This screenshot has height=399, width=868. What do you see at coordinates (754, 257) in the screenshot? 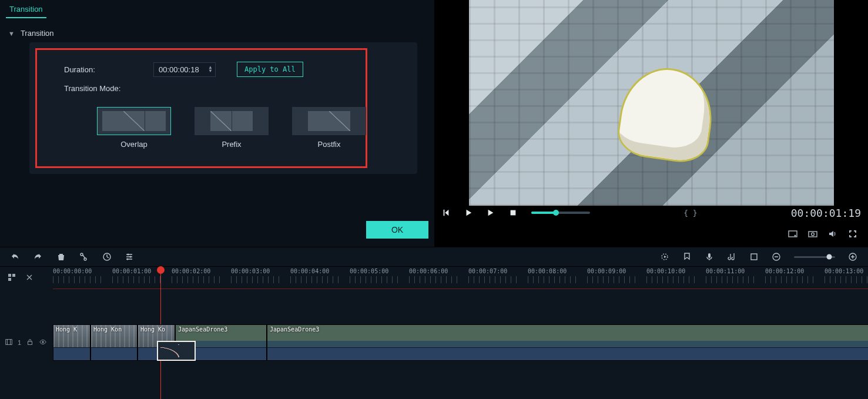
I see `crop-icon` at bounding box center [754, 257].